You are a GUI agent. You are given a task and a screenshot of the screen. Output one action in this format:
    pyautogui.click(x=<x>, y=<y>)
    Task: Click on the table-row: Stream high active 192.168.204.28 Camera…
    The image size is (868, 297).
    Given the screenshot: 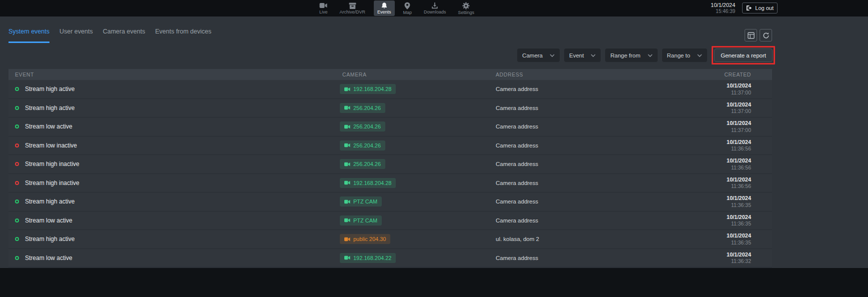 What is the action you would take?
    pyautogui.click(x=390, y=90)
    